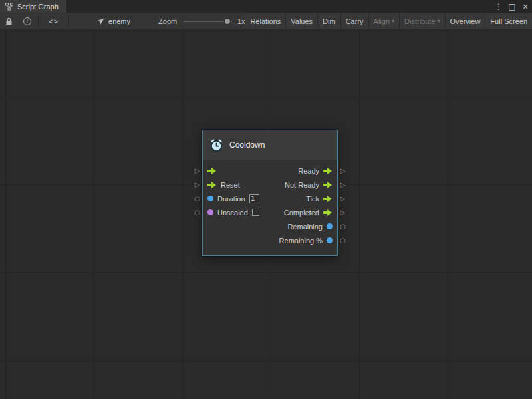  Describe the element at coordinates (270, 193) in the screenshot. I see `cooldown-node: ▷ ▷ ○ ○ Cooldown` at that location.